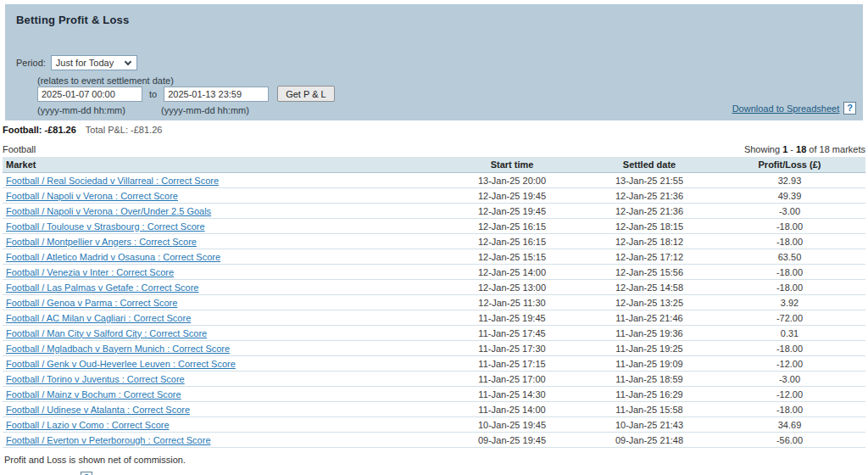 The image size is (868, 475). I want to click on table-row: Football / Mgladbach v Bayern Munich : C…, so click(434, 349).